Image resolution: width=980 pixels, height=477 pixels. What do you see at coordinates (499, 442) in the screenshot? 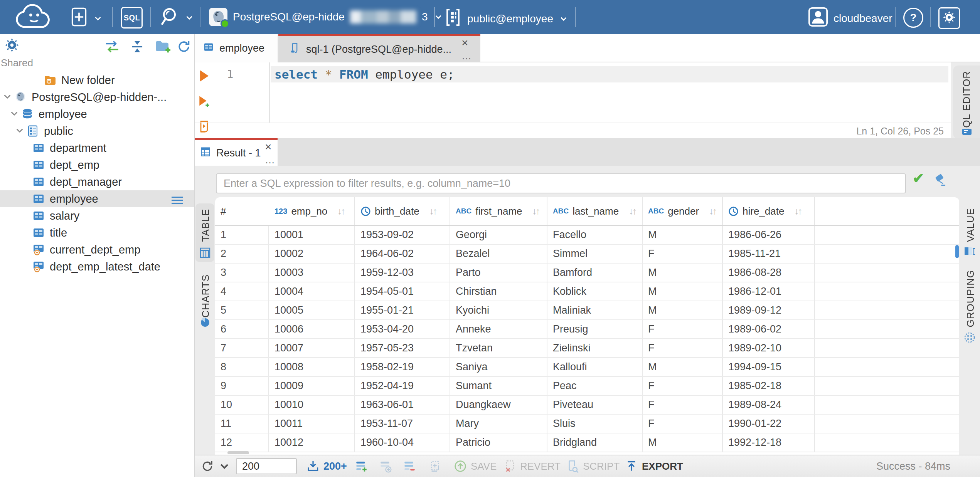
I see `cell-first_name: Patricio` at bounding box center [499, 442].